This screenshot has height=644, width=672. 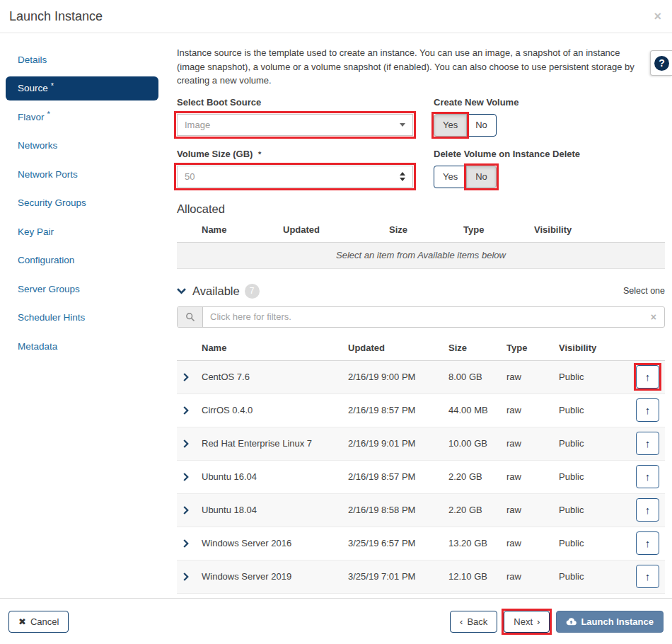 What do you see at coordinates (549, 102) in the screenshot?
I see `create-new-volume-label: Create New Volume` at bounding box center [549, 102].